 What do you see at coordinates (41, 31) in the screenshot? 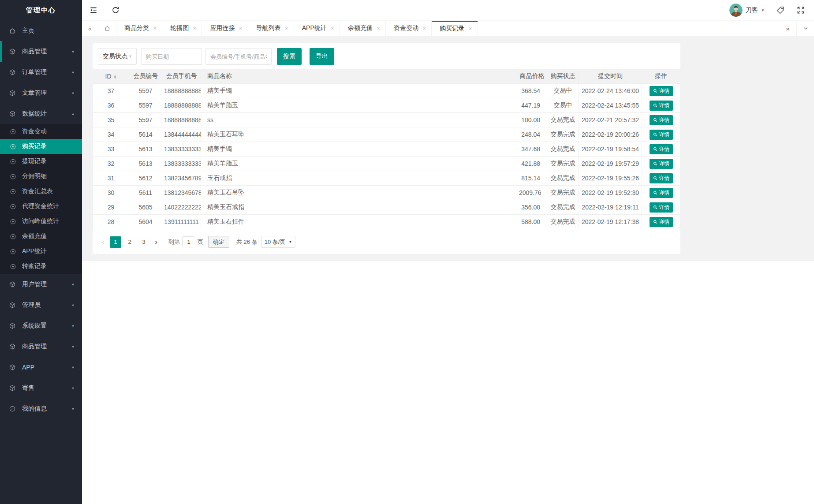
I see `sidebar-item-home: 主页` at bounding box center [41, 31].